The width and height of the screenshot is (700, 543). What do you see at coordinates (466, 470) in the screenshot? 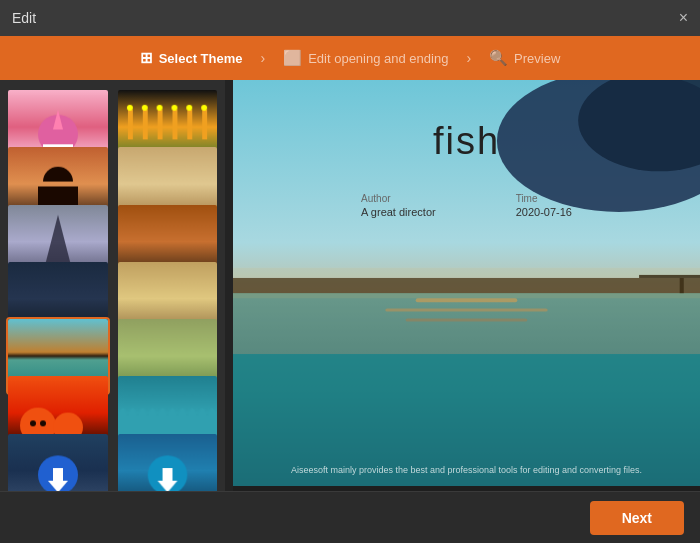
I see `preview-footer: Aiseesoft mainly provides the best and p…` at bounding box center [466, 470].